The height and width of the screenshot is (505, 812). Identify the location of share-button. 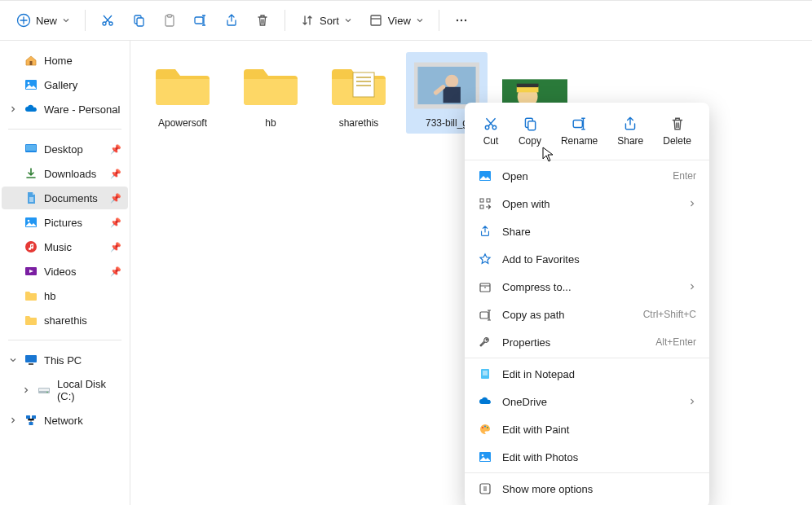
(232, 20).